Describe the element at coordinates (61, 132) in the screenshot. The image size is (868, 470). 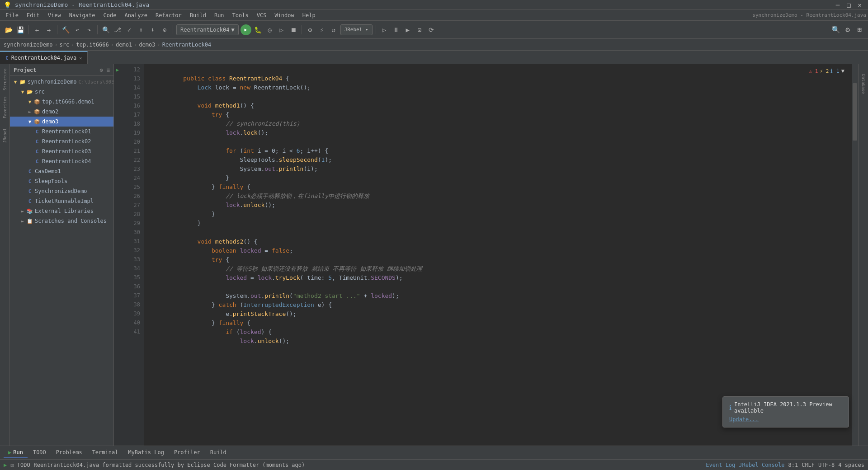
I see `tree-item-rl01: C ReentrantLock01` at that location.